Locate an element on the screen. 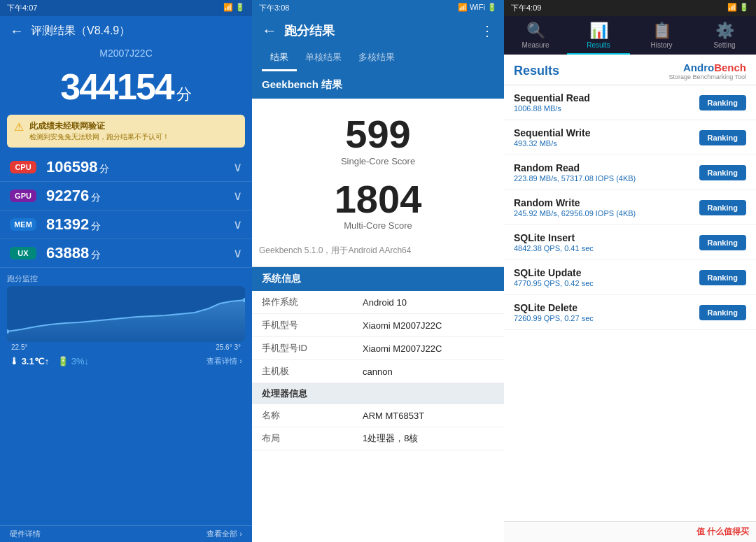 The height and width of the screenshot is (542, 756). random-read-name: Random Read is located at coordinates (575, 168).